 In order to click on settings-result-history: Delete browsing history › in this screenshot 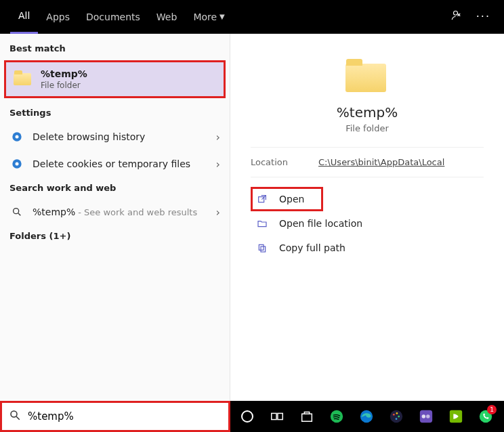, I will do `click(115, 137)`.